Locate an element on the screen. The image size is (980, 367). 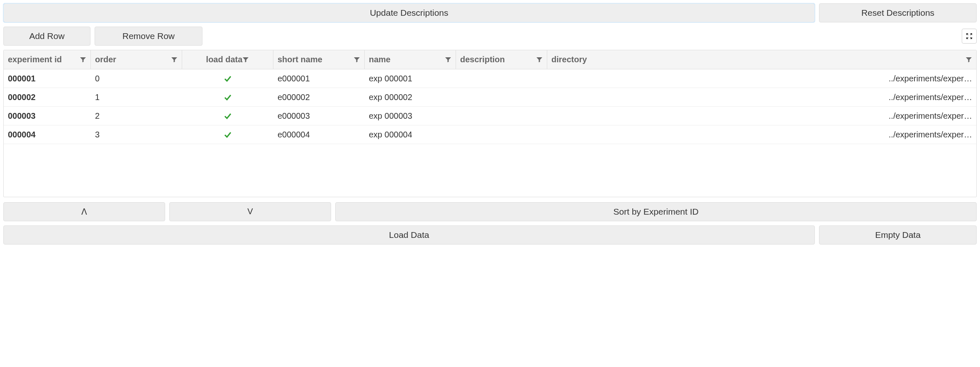
cell-short-name: e000004 is located at coordinates (319, 135).